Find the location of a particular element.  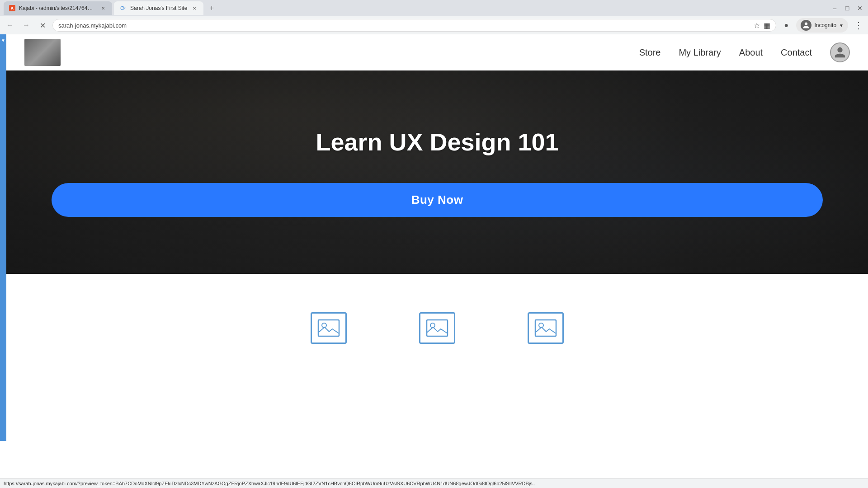

buy-now-button: Buy Now is located at coordinates (437, 200).